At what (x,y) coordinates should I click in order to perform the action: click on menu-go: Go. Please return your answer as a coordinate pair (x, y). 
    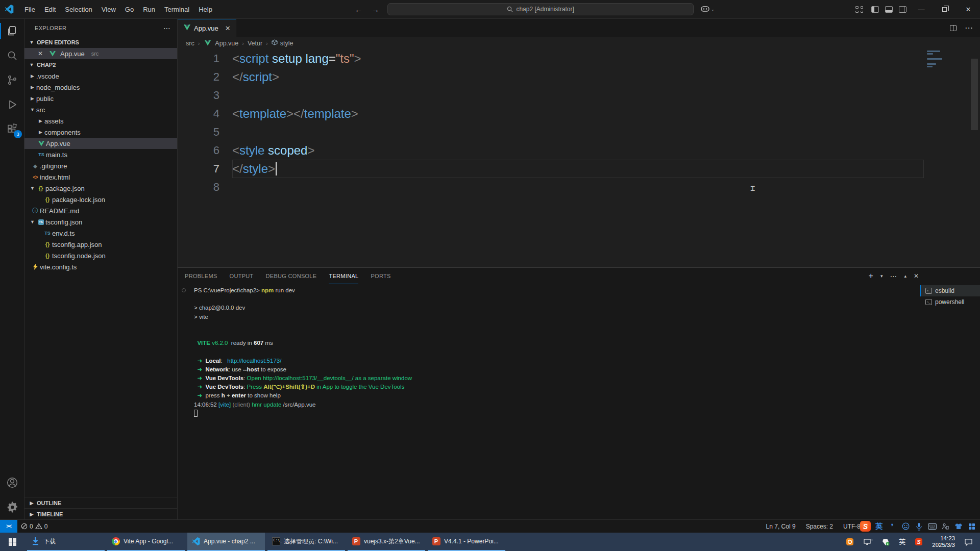
    Looking at the image, I should click on (130, 9).